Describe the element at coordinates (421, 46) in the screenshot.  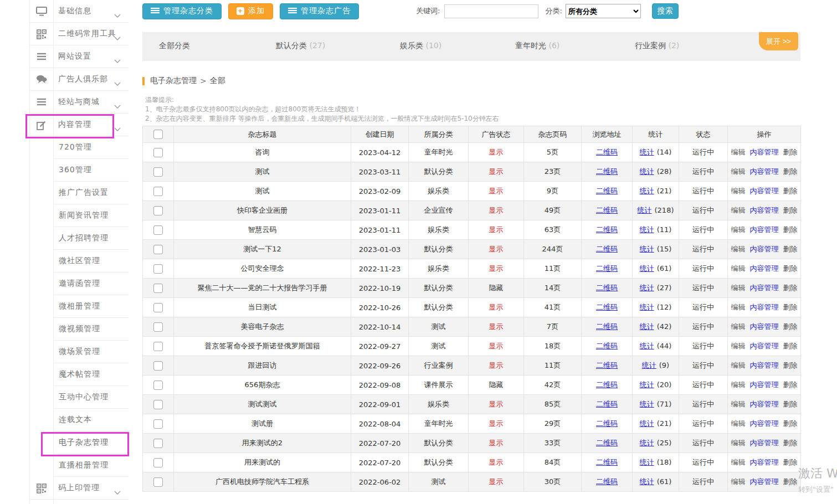
I see `category-tab-2: 娱乐类 (10)` at that location.